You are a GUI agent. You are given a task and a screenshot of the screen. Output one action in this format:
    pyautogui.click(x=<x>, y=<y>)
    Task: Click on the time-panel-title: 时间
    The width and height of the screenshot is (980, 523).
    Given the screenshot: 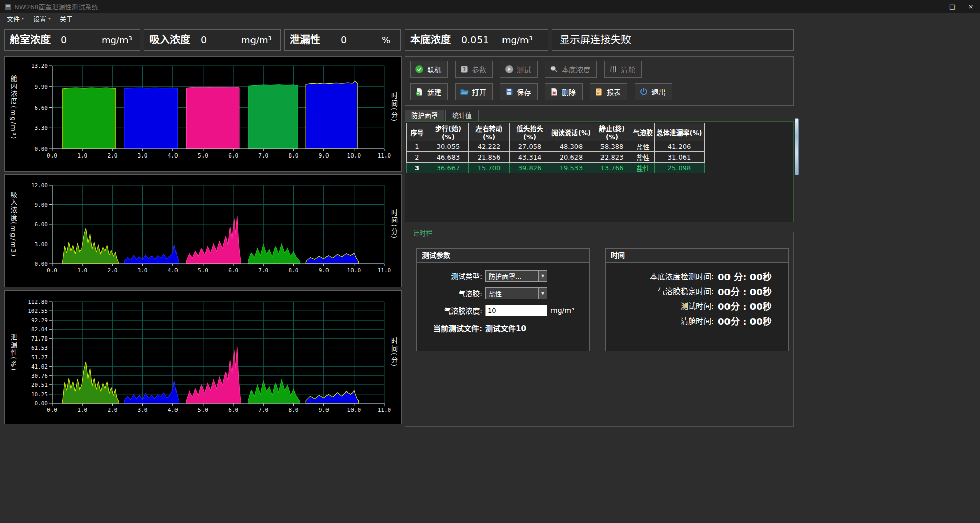 What is the action you would take?
    pyautogui.click(x=697, y=256)
    